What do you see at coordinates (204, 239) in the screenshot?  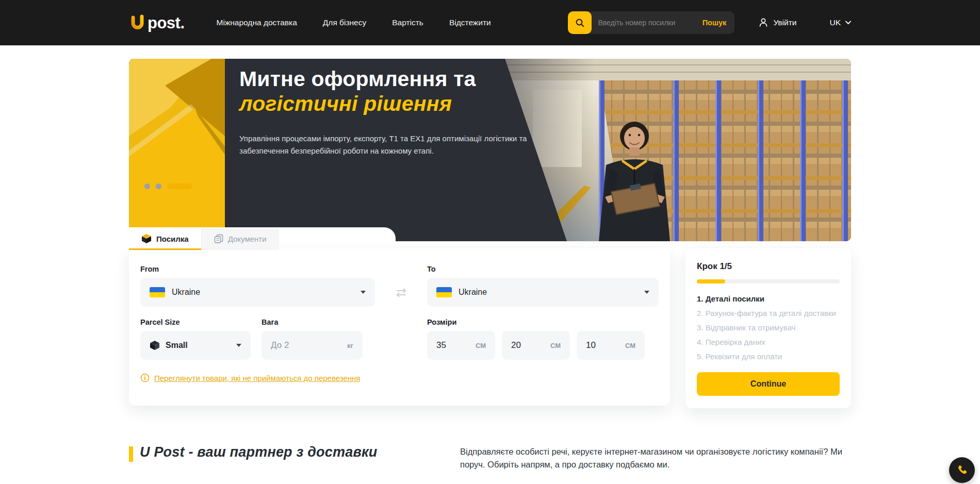 I see `shipment-type-tabs: Посилка Документи` at bounding box center [204, 239].